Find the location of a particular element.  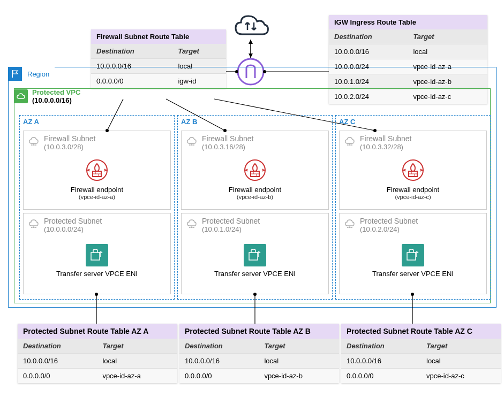

table-title: Protected Subnet Route Table AZ B is located at coordinates (259, 331).